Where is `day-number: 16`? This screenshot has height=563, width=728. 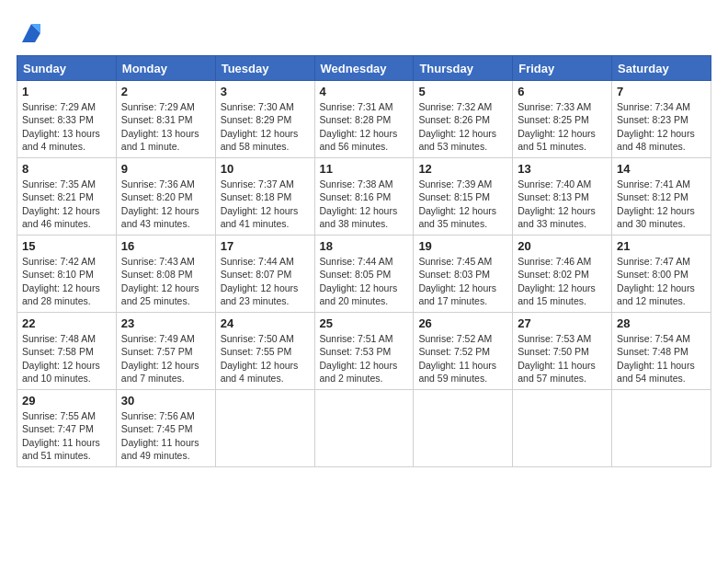 day-number: 16 is located at coordinates (165, 247).